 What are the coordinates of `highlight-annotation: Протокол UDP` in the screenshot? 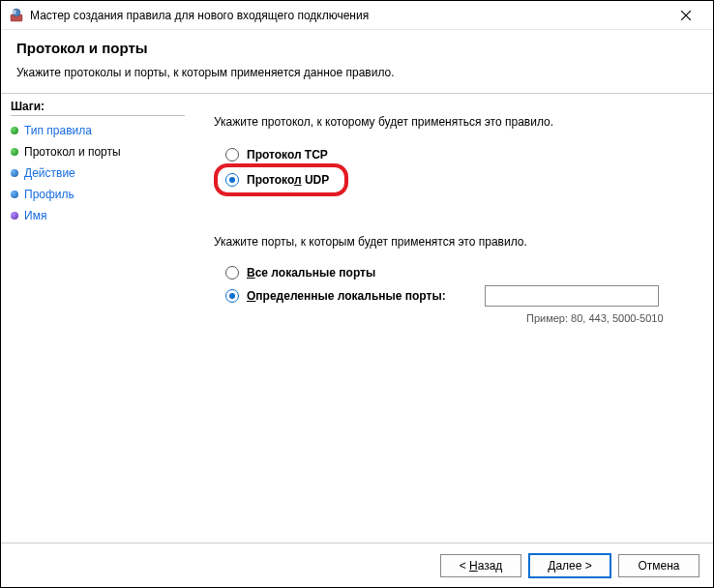 It's located at (281, 180).